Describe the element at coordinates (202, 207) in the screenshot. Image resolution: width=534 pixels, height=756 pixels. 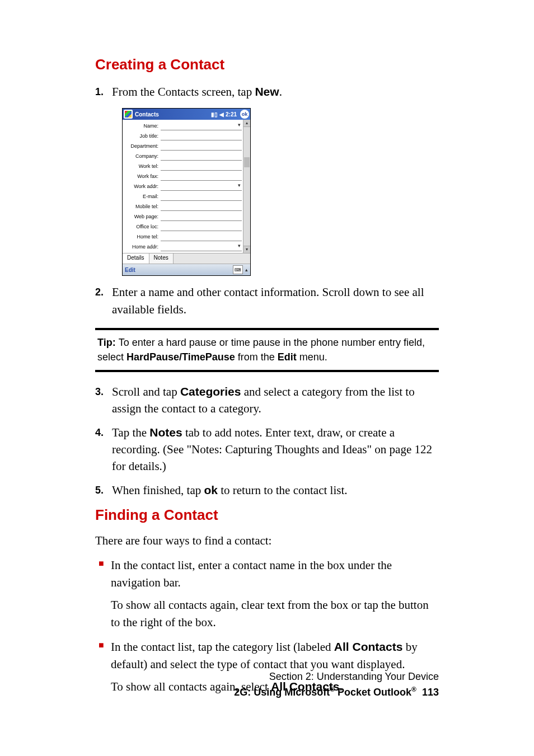
I see `input-mobiletel` at that location.